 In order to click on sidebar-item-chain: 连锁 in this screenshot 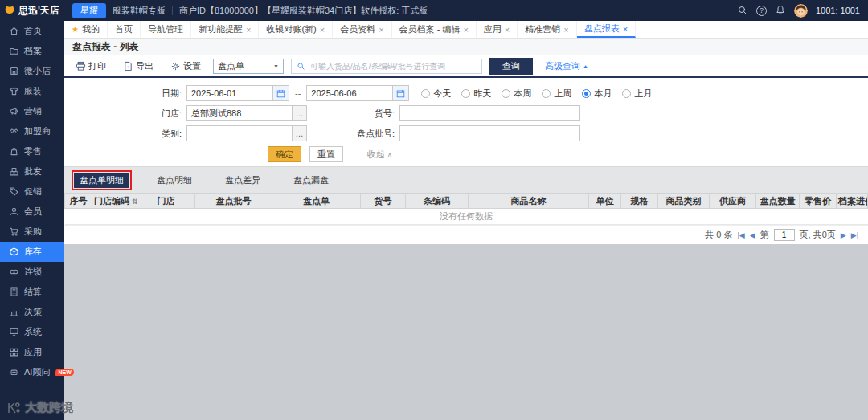, I will do `click(32, 271)`.